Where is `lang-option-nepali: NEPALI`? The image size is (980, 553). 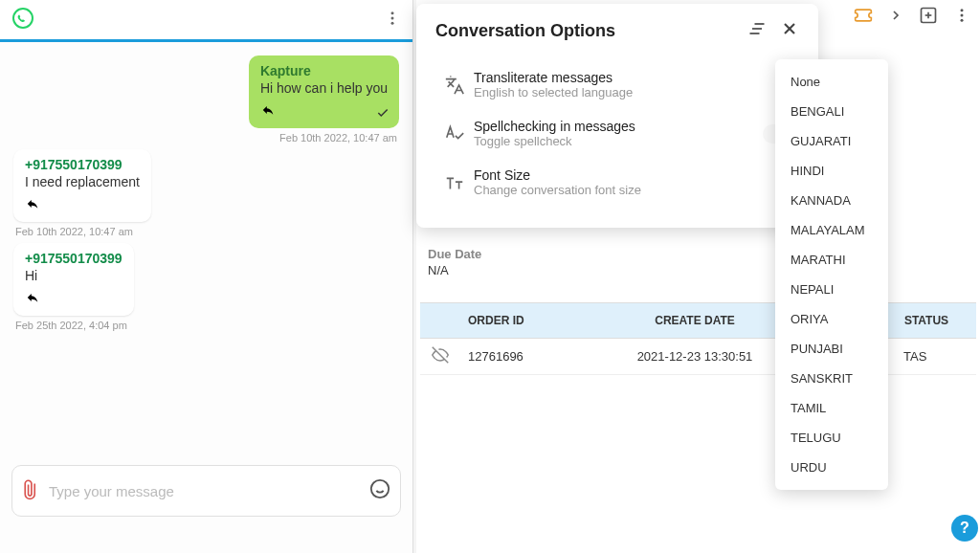
lang-option-nepali: NEPALI is located at coordinates (832, 289).